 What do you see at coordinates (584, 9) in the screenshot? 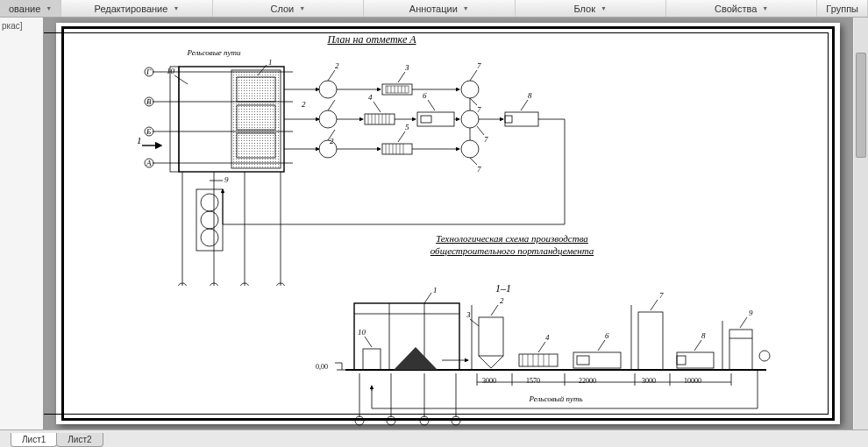
I see `menu-label: Блок` at bounding box center [584, 9].